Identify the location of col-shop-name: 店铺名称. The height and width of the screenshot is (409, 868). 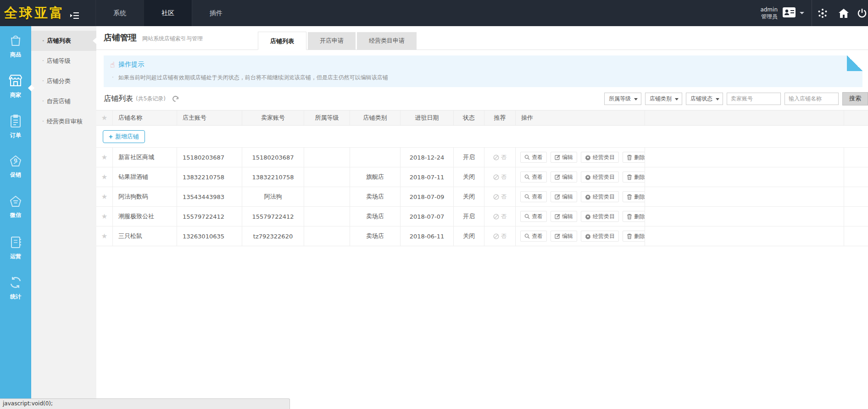
(145, 118).